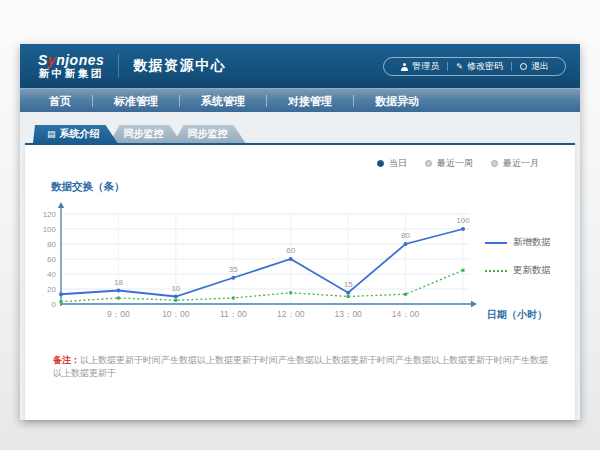 The width and height of the screenshot is (600, 450). What do you see at coordinates (62, 66) in the screenshot?
I see `company-logo: Synjones 新中新集团` at bounding box center [62, 66].